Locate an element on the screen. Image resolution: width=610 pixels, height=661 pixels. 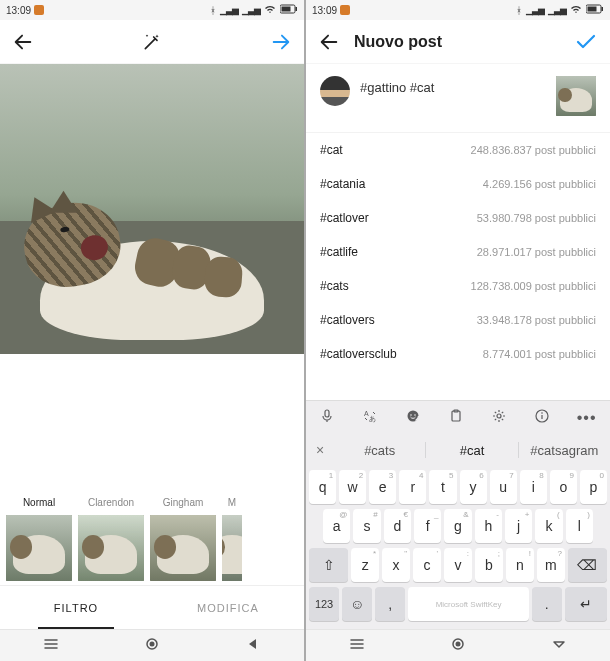
key-emoji: ☺ is located at coordinates (357, 604).